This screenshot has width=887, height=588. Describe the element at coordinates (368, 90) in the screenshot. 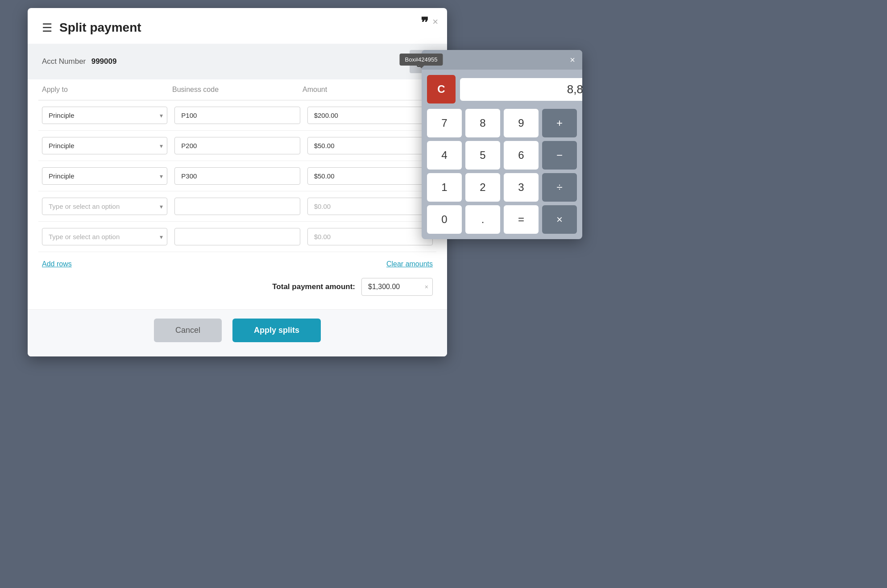

I see `header-amount: Amount` at that location.